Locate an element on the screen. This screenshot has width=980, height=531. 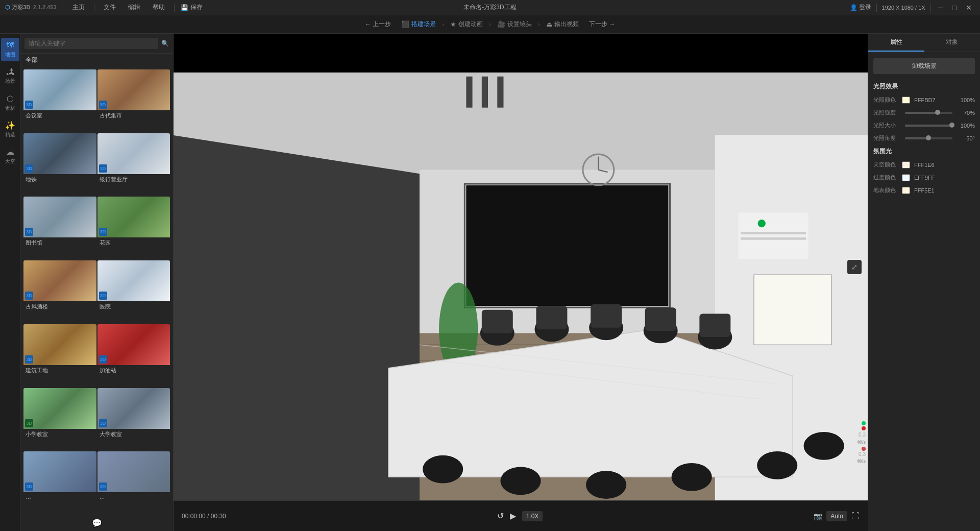
nav-home: 主页 is located at coordinates (79, 7).